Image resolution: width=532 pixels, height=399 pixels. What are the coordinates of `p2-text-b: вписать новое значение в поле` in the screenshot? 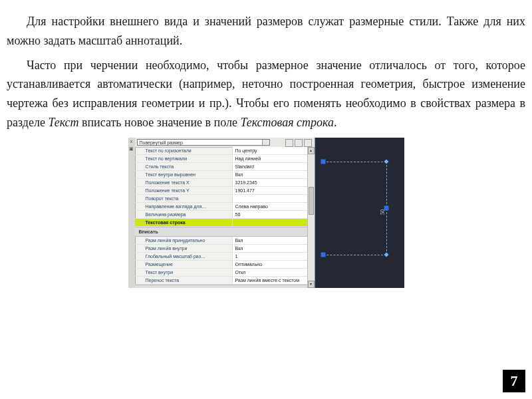 It's located at (160, 122).